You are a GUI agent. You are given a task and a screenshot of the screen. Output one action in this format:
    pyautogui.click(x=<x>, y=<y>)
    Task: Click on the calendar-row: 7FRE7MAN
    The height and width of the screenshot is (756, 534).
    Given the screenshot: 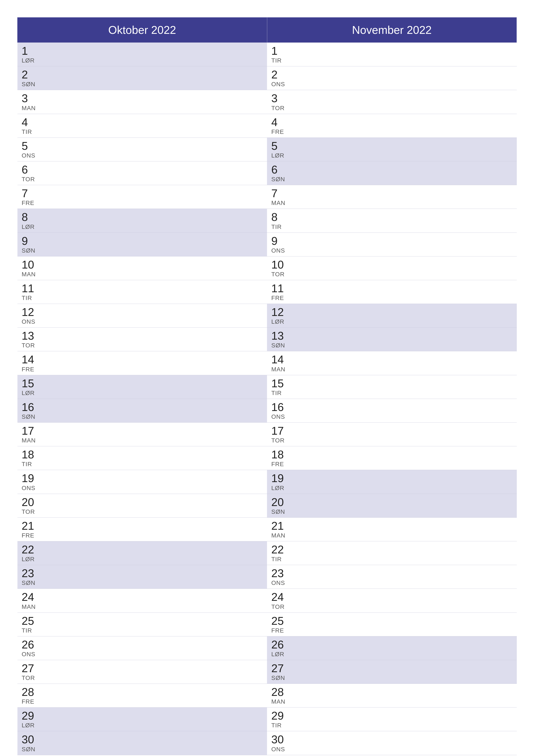 What is the action you would take?
    pyautogui.click(x=267, y=197)
    